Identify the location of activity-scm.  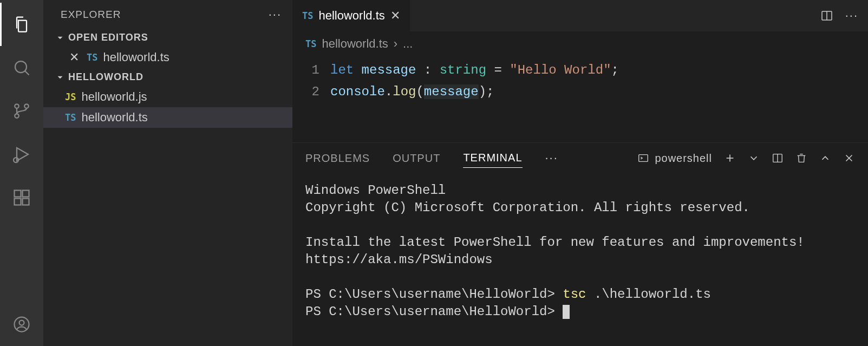
(22, 111).